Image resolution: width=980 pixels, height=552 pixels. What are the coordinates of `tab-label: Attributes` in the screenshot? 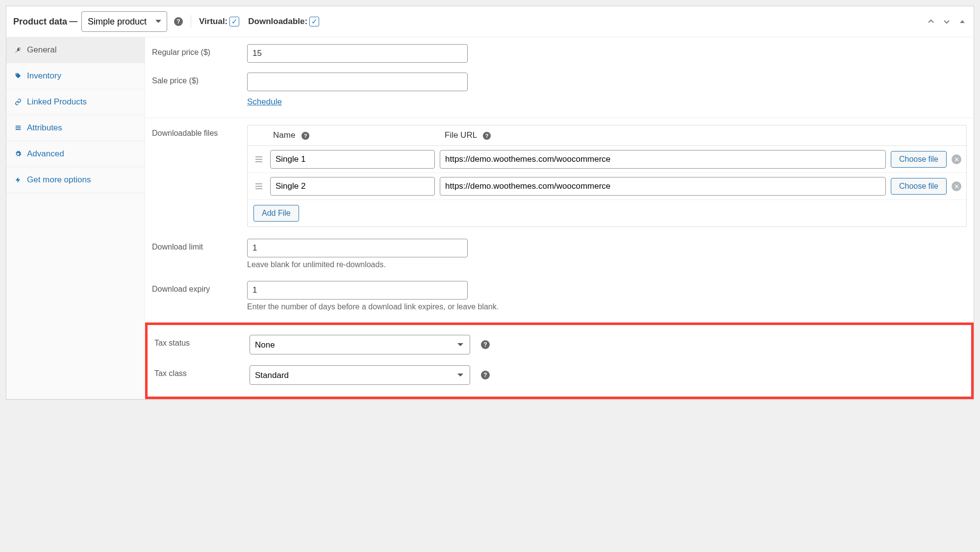 It's located at (45, 128).